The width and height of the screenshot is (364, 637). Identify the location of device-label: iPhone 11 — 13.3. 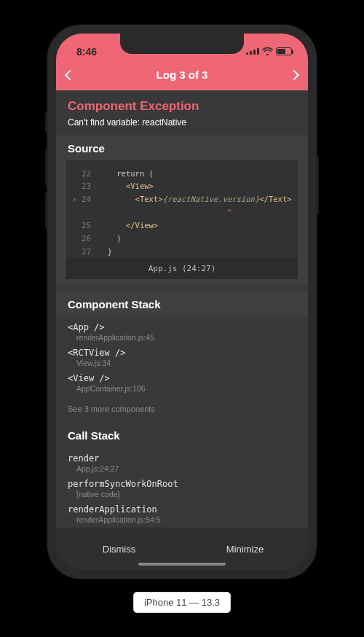
(182, 602).